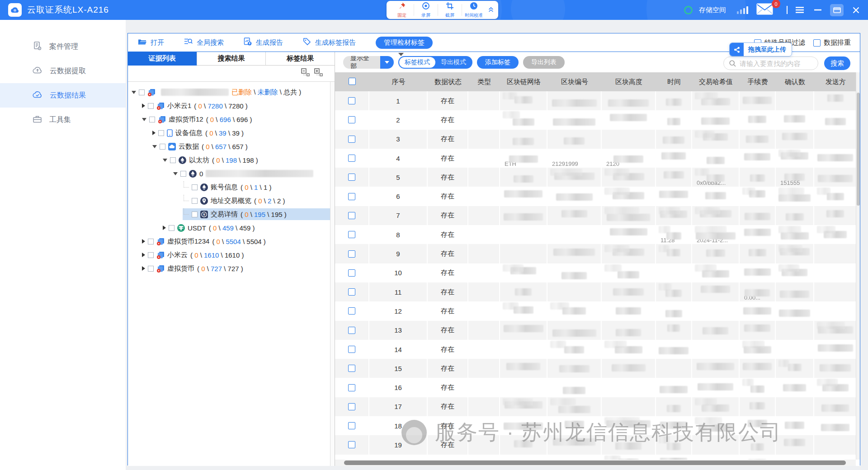  Describe the element at coordinates (229, 174) in the screenshot. I see `tree-node: 0` at that location.